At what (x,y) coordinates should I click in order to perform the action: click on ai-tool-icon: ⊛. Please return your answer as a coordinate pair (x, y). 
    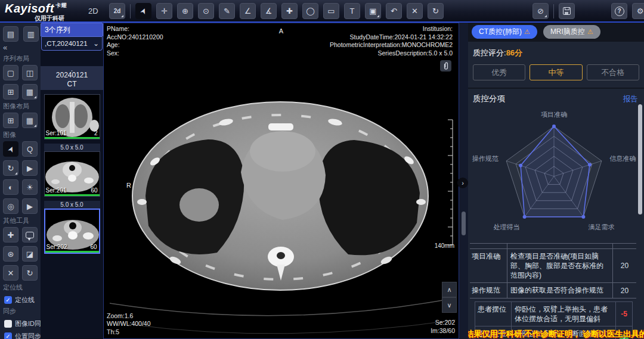
    Looking at the image, I should click on (11, 254).